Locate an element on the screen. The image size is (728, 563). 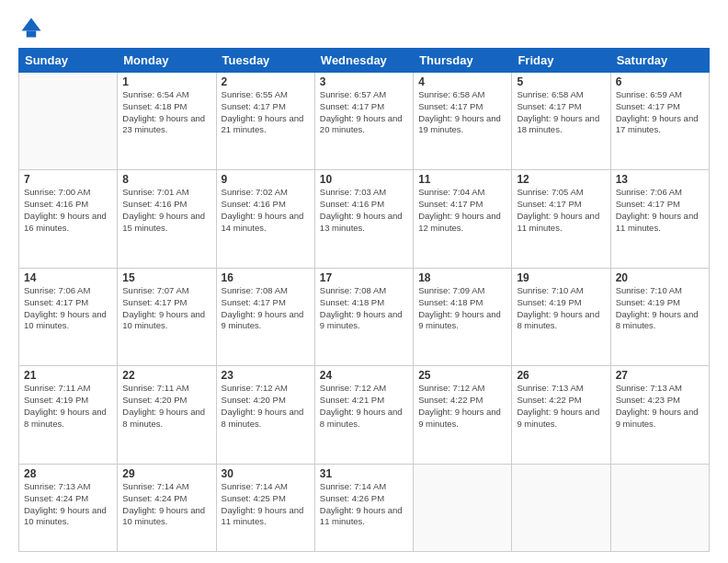
calendar-cell: 22Sunrise: 7:11 AMSunset: 4:20 PMDayligh… is located at coordinates (167, 415).